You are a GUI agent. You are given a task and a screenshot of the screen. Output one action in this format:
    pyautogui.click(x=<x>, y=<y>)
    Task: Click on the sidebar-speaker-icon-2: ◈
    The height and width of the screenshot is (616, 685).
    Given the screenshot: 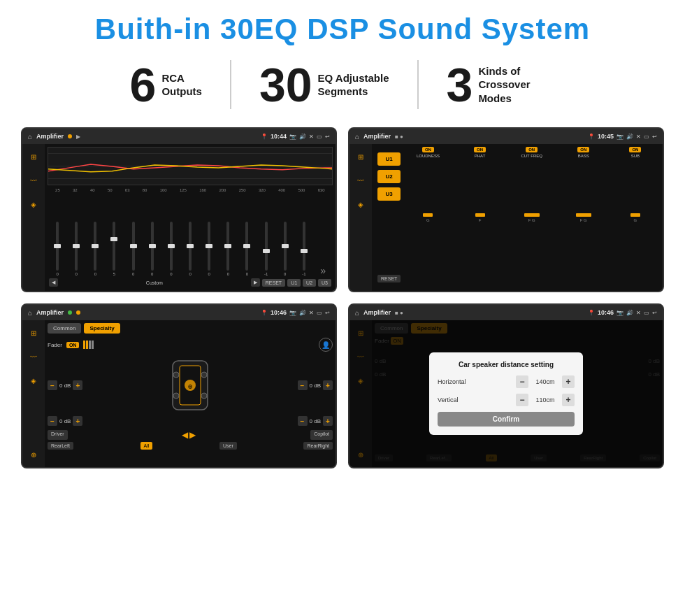 What is the action you would take?
    pyautogui.click(x=361, y=204)
    